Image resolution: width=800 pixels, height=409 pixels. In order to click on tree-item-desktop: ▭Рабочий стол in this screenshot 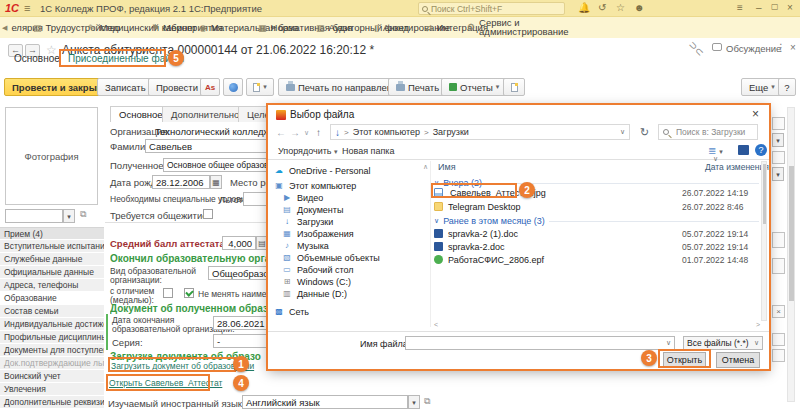, I will do `click(349, 270)`.